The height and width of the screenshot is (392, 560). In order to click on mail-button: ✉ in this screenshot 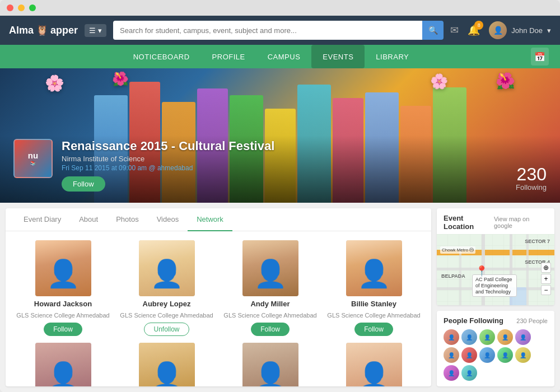, I will do `click(455, 30)`.